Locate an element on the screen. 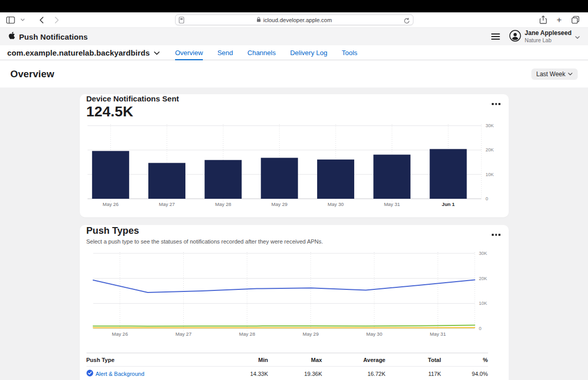  table-cell: 14.33K is located at coordinates (241, 373).